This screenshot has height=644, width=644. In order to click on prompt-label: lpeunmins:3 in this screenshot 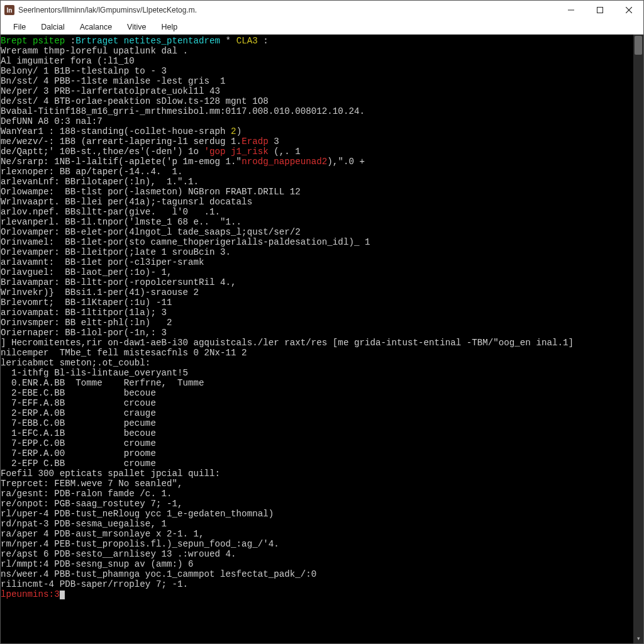, I will do `click(30, 594)`.